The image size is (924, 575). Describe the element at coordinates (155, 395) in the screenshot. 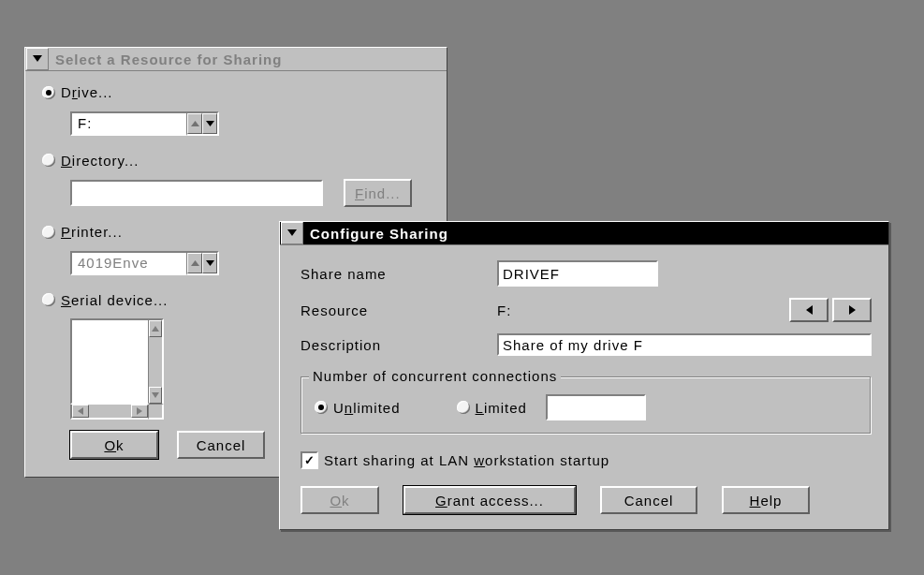

I see `scroll-down-icon` at that location.